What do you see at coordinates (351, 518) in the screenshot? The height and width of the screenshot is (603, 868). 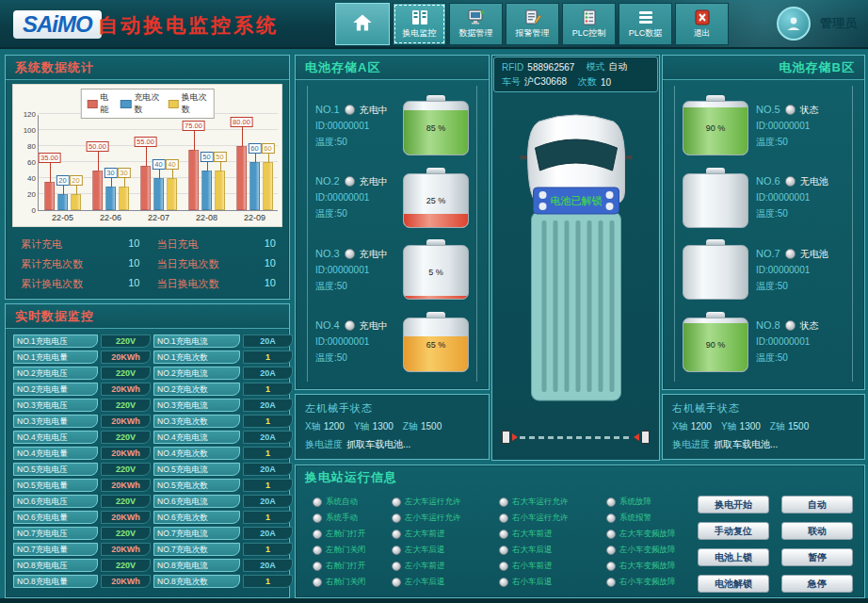 I see `status-indicator: 系统手动` at bounding box center [351, 518].